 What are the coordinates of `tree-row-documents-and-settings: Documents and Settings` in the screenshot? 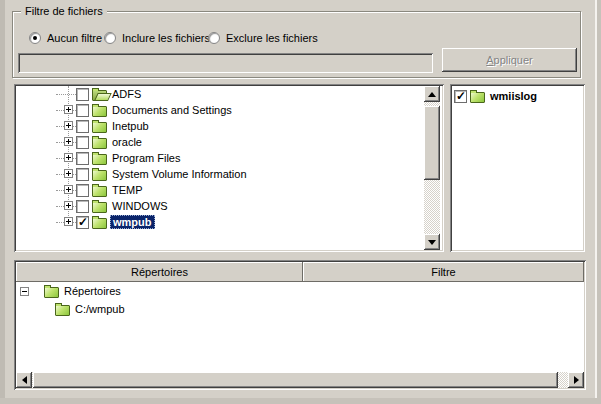 It's located at (220, 110).